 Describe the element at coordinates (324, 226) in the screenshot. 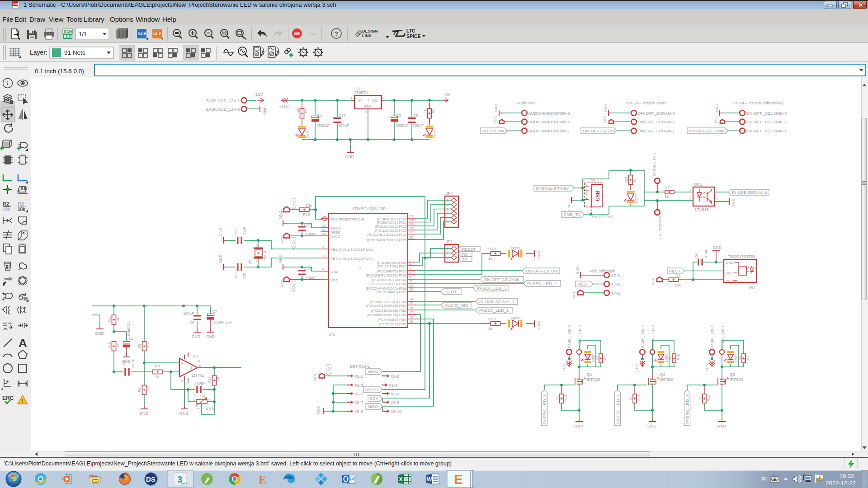

I see `svg-text: 22` at that location.